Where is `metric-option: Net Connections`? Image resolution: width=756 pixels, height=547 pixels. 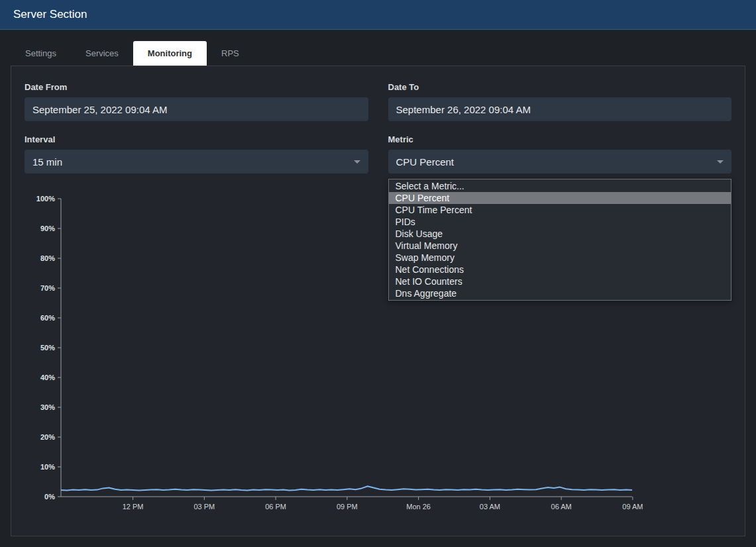 metric-option: Net Connections is located at coordinates (561, 270).